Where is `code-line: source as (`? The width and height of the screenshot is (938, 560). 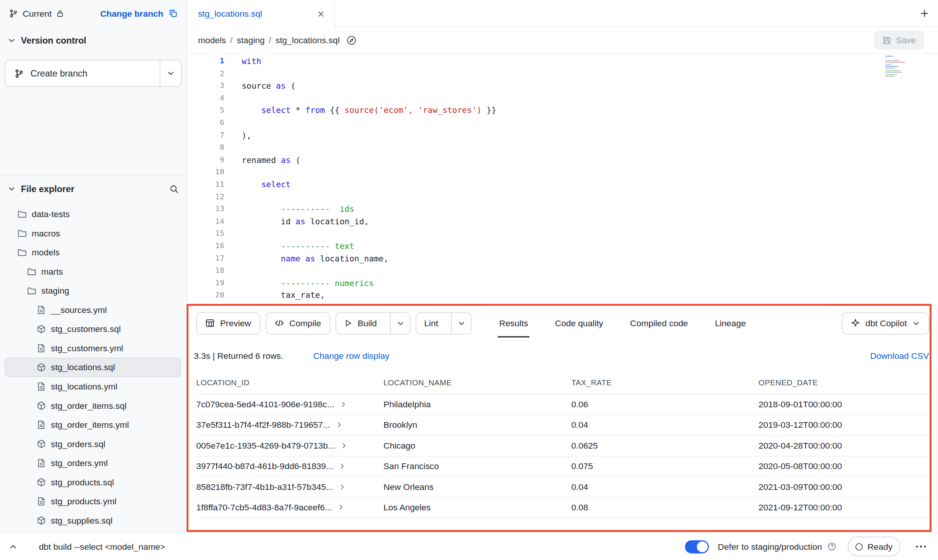 code-line: source as ( is located at coordinates (369, 86).